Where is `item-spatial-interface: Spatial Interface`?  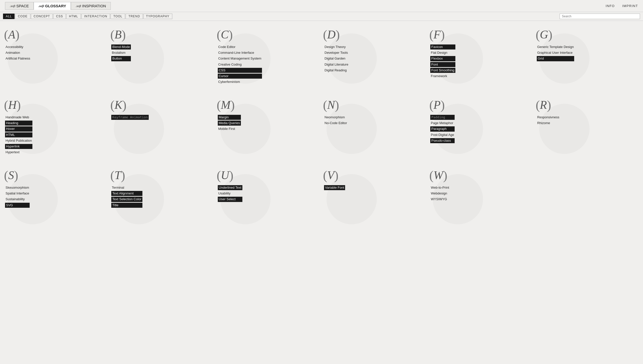 item-spatial-interface: Spatial Interface is located at coordinates (17, 193).